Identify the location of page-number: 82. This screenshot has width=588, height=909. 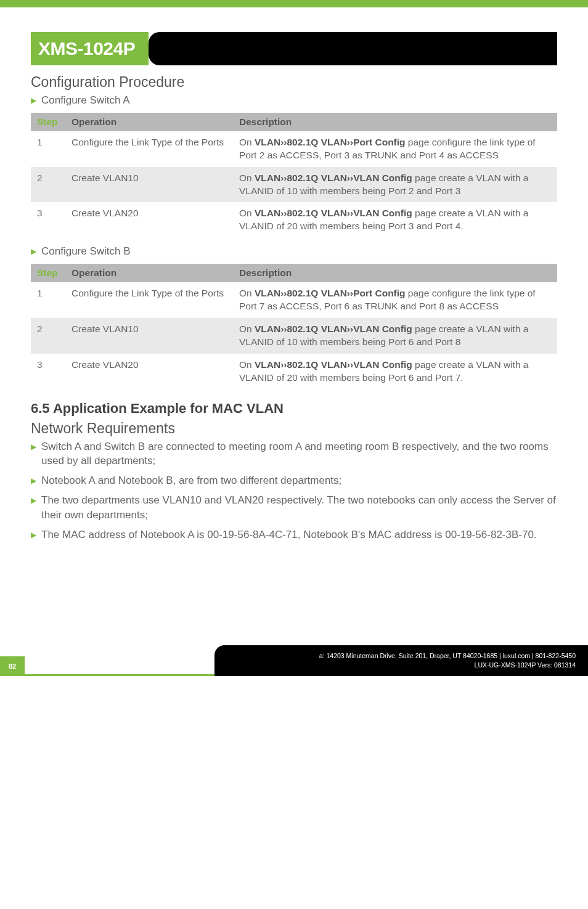
(12, 666).